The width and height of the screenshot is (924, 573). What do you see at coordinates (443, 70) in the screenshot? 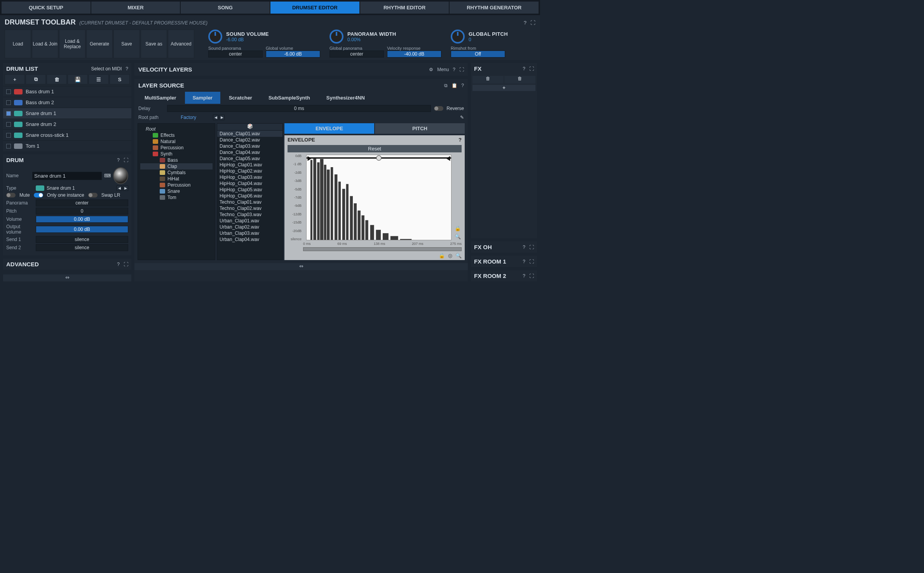
I see `menu-button: Menu` at bounding box center [443, 70].